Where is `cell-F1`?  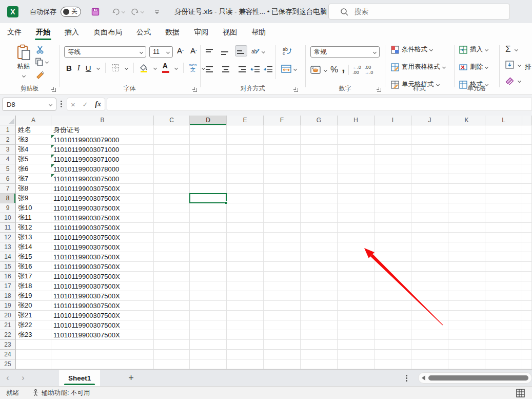 cell-F1 is located at coordinates (282, 130).